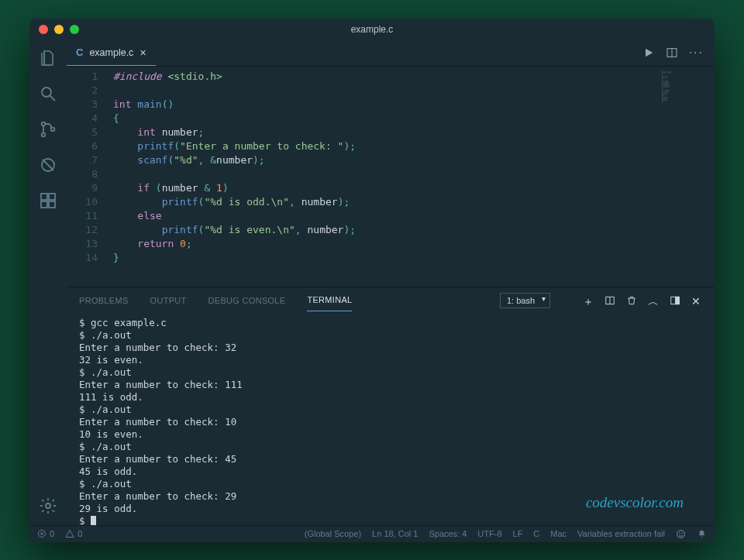 This screenshot has height=560, width=744. I want to click on terminal-select: 1: bash, so click(525, 301).